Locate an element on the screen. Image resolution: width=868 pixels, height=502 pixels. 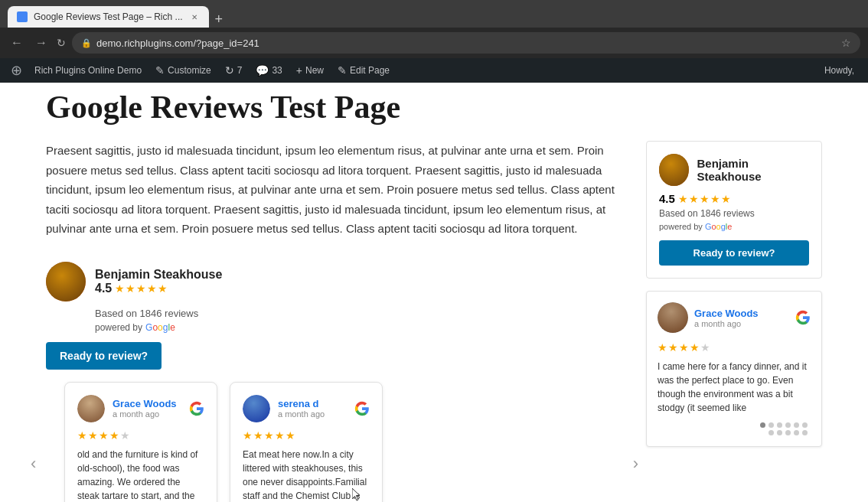
back-button: ← is located at coordinates (17, 43).